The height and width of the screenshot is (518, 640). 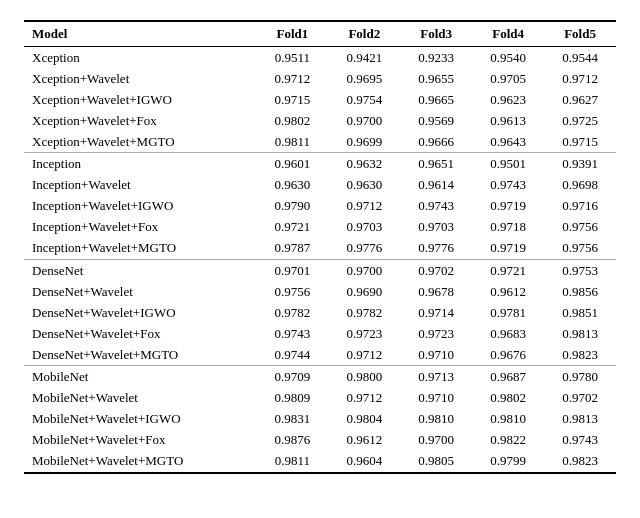 I want to click on table-row: DenseNet+Wavelet+Fox0.97430.97230.97230.…, so click(x=320, y=334).